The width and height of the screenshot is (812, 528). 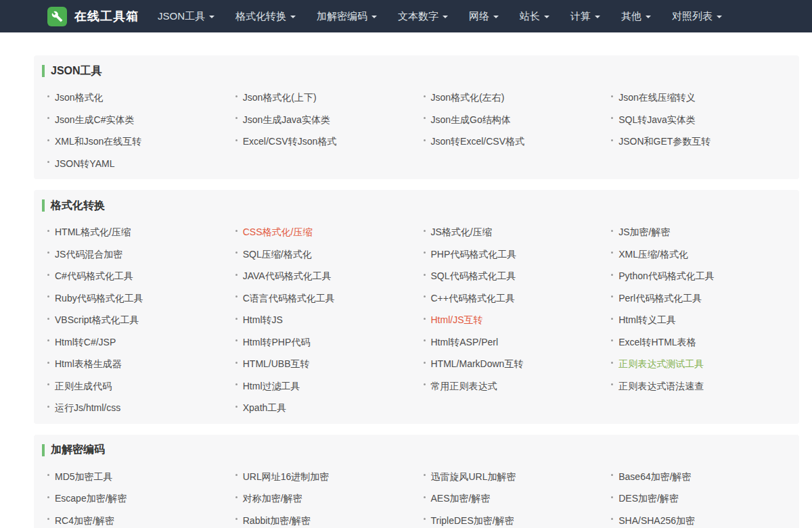 What do you see at coordinates (474, 277) in the screenshot?
I see `tool-link: SQL代码格式化工具` at bounding box center [474, 277].